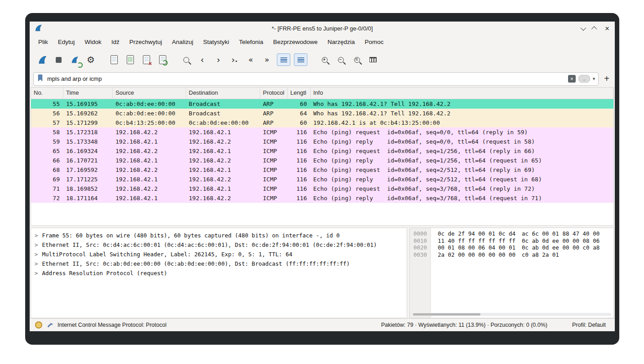 The width and height of the screenshot is (644, 364). I want to click on hex-bytes: 11 40 ff ff ff ff ff ff, so click(476, 241).